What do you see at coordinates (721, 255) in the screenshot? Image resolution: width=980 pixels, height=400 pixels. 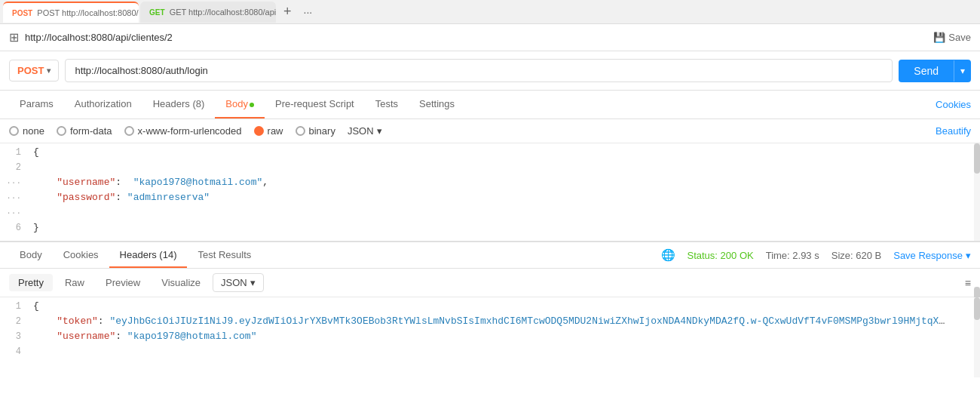 I see `response-status: Status: 200 OK` at bounding box center [721, 255].